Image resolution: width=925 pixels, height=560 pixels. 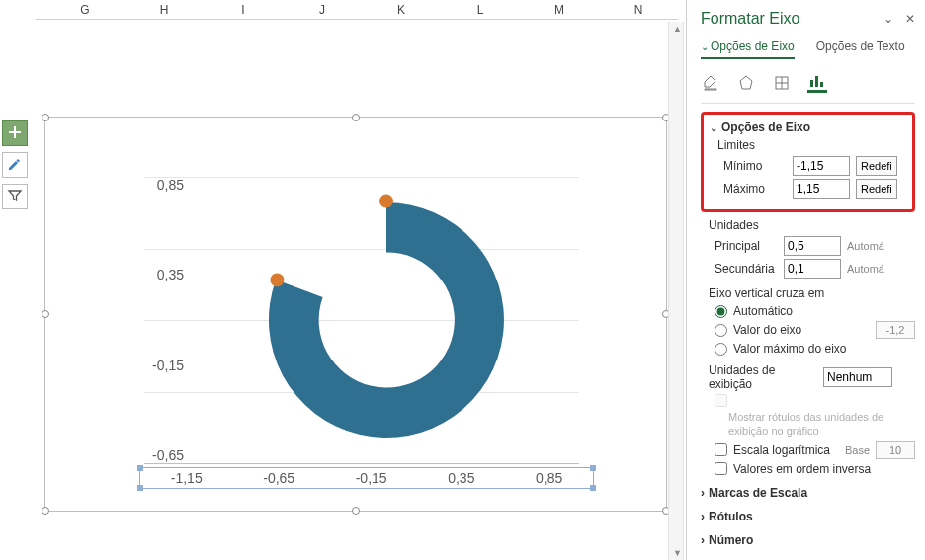 What do you see at coordinates (721, 401) in the screenshot?
I see `check-show-unit-labels` at bounding box center [721, 401].